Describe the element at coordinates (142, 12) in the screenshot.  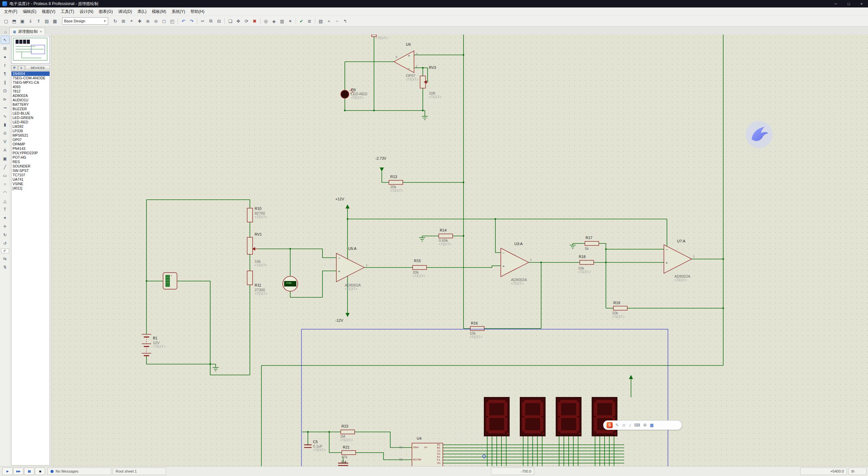
I see `menu-item: 库(L)` at that location.